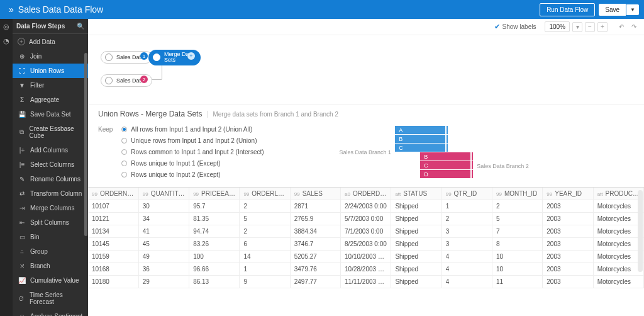 The height and width of the screenshot is (316, 644). What do you see at coordinates (50, 194) in the screenshot?
I see `sidebar-item-transform-column: ⇄Transform Column` at bounding box center [50, 194].